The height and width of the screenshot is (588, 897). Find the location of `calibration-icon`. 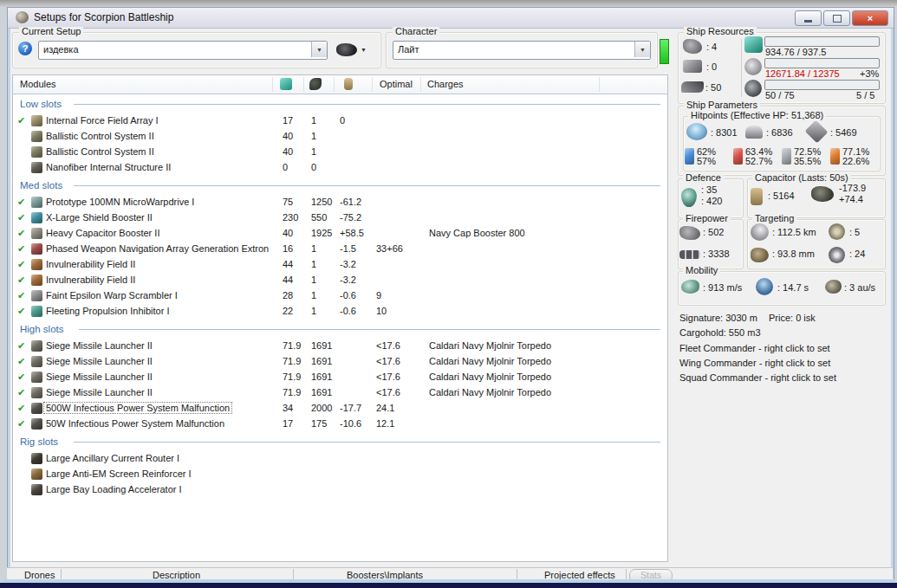

calibration-icon is located at coordinates (692, 87).